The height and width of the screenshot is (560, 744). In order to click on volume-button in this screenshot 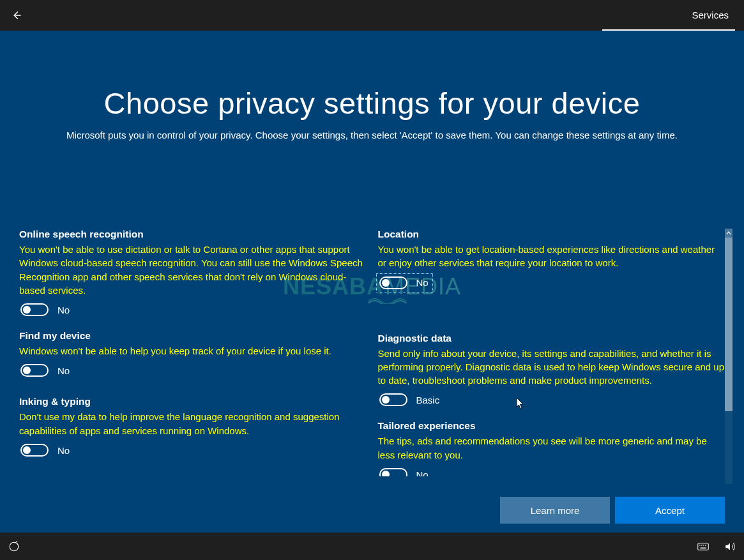, I will do `click(730, 547)`.